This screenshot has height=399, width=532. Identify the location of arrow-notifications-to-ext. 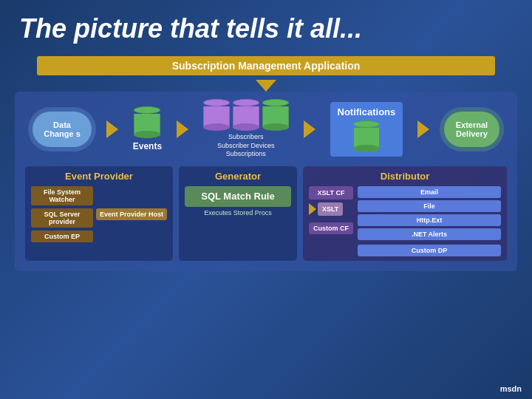
(423, 129).